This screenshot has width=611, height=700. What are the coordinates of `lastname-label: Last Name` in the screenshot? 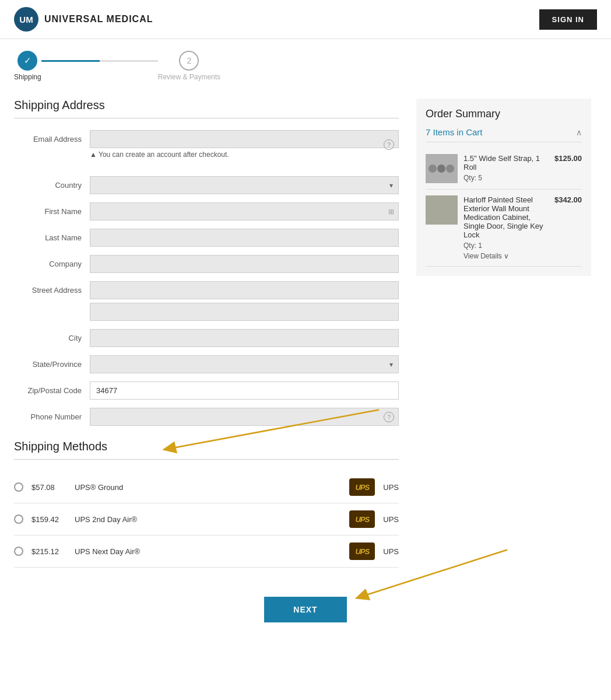 It's located at (52, 236).